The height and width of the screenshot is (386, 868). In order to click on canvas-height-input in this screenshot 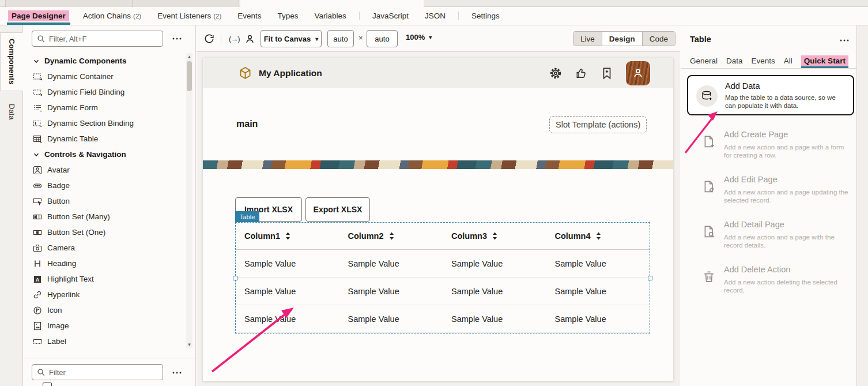, I will do `click(382, 39)`.